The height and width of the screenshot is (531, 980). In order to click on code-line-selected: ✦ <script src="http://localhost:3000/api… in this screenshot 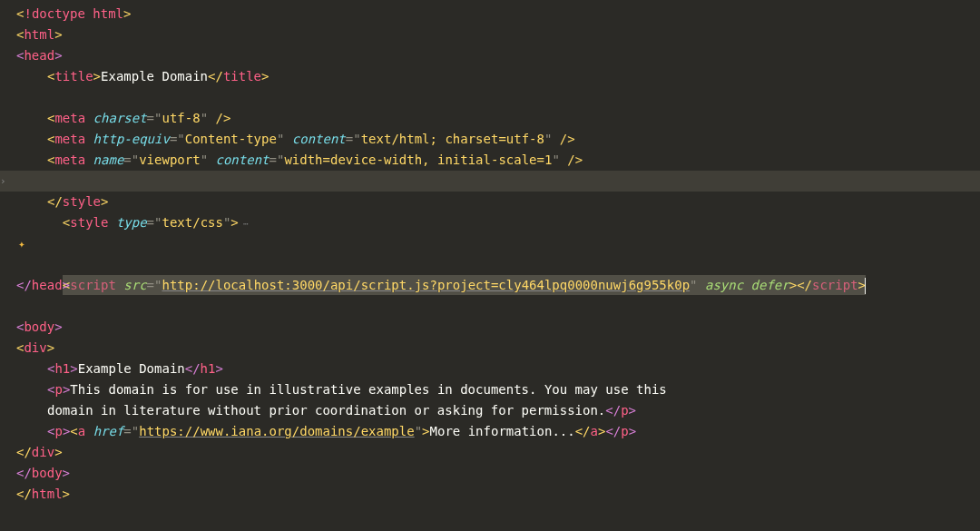, I will do `click(490, 243)`.